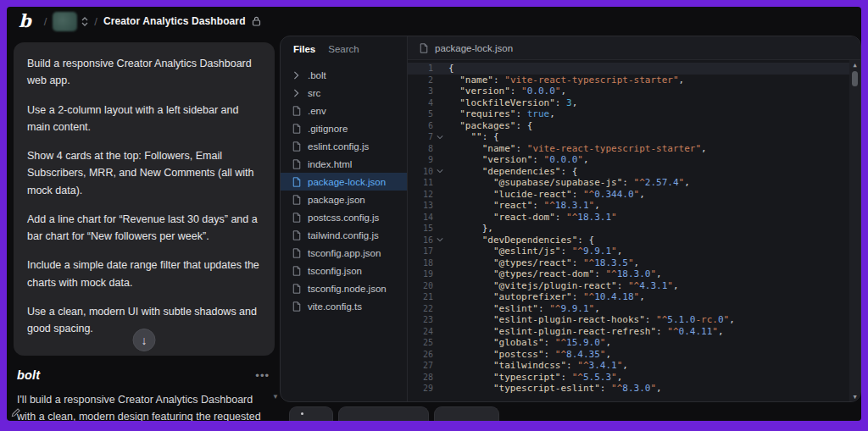 This screenshot has height=431, width=868. I want to click on message-menu-icon: •••, so click(263, 376).